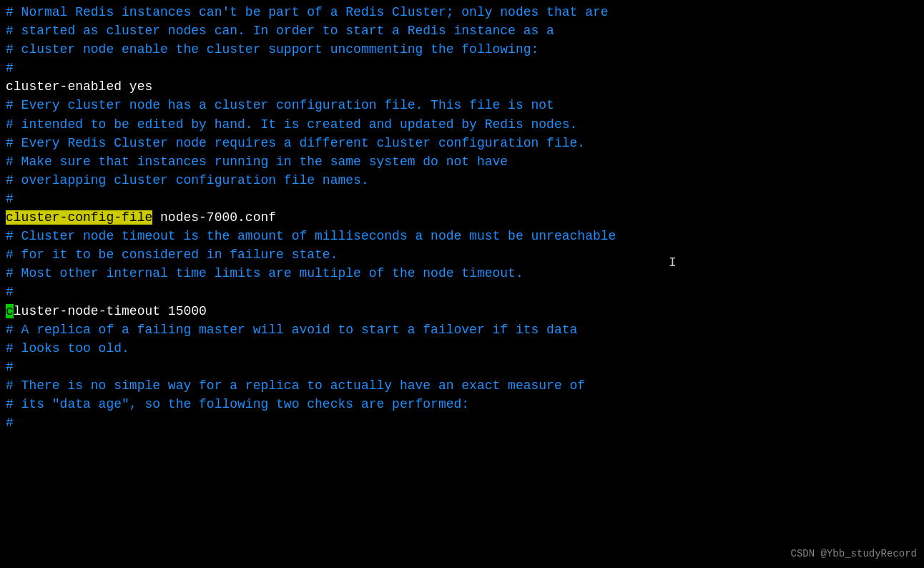  What do you see at coordinates (462, 31) in the screenshot?
I see `code-line: # started as cluster nodes can. In order…` at bounding box center [462, 31].